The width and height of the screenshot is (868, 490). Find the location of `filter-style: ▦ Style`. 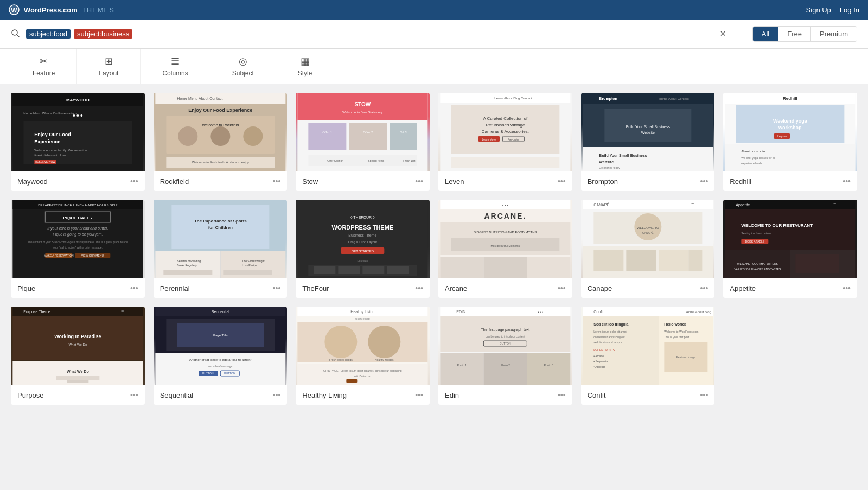

filter-style: ▦ Style is located at coordinates (305, 66).